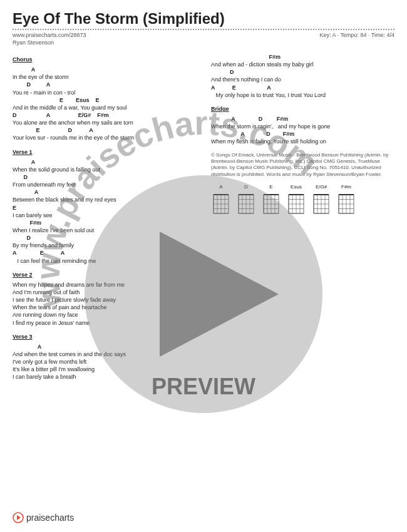  What do you see at coordinates (104, 100) in the screenshot?
I see `chord-line: E Esus E` at bounding box center [104, 100].